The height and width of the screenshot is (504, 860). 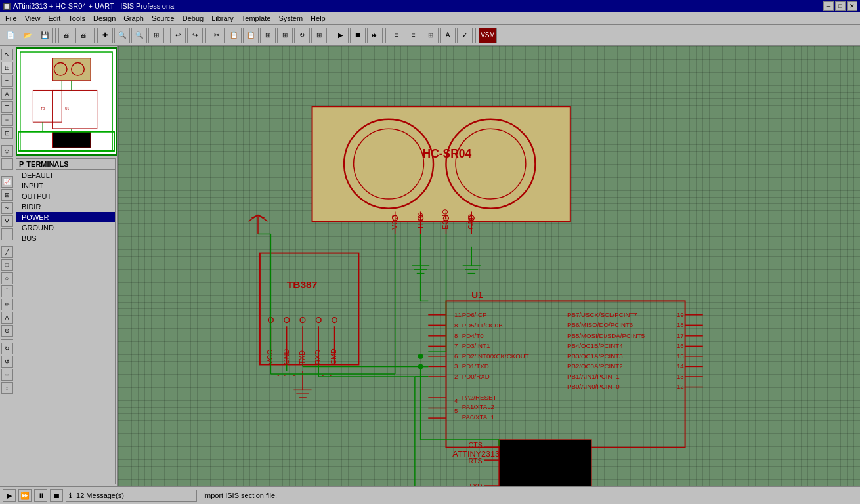 I want to click on rotate-ccw-tool: ↺, so click(x=7, y=362).